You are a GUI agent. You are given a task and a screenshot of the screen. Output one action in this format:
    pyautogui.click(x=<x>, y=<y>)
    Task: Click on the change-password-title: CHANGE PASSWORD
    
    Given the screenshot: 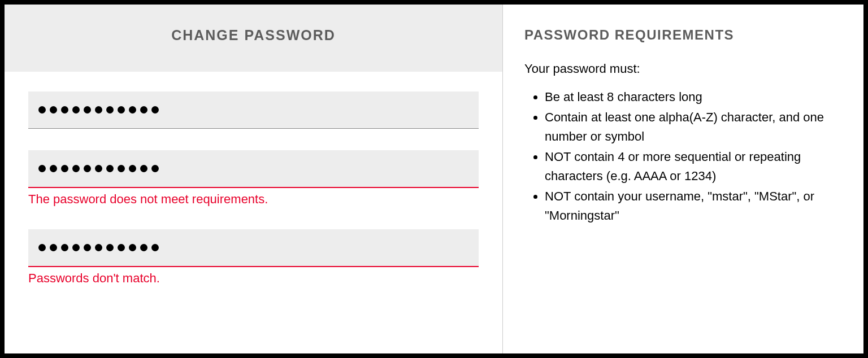 What is the action you would take?
    pyautogui.click(x=253, y=35)
    